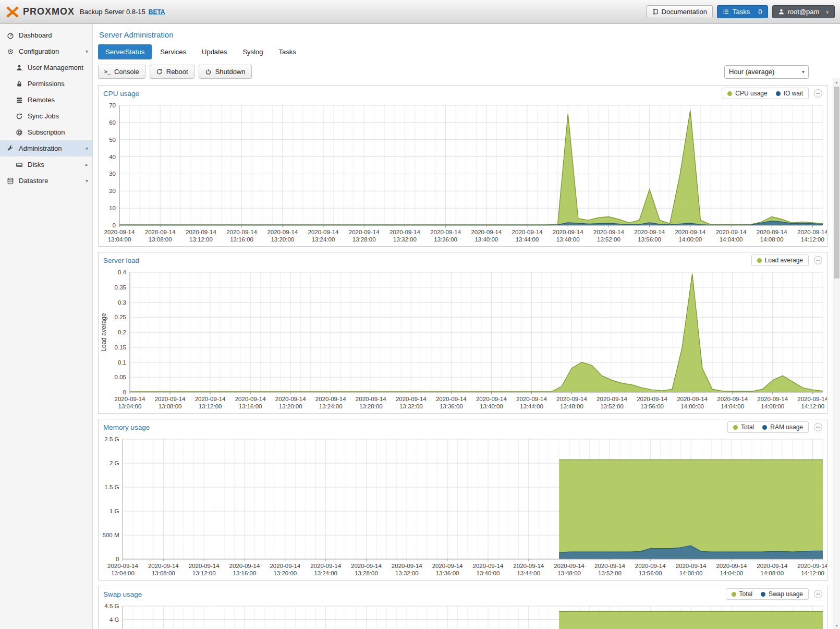 This screenshot has height=629, width=840. I want to click on reboot-icon, so click(160, 72).